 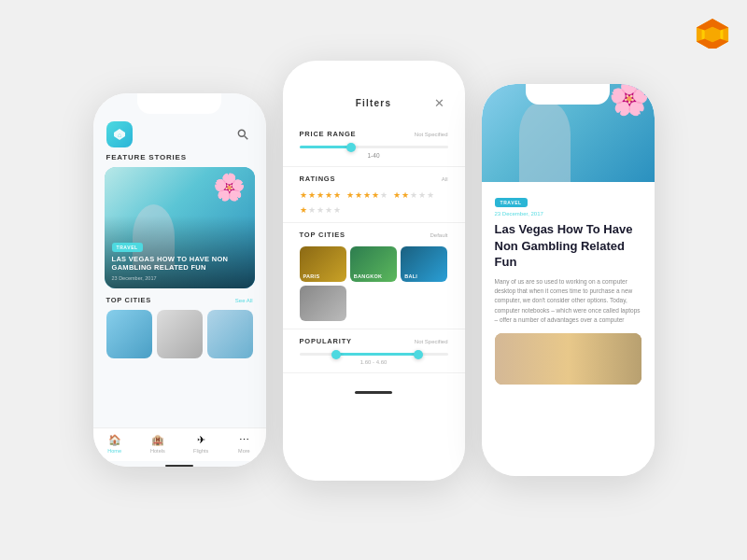 What do you see at coordinates (374, 103) in the screenshot?
I see `filters-title: Filters` at bounding box center [374, 103].